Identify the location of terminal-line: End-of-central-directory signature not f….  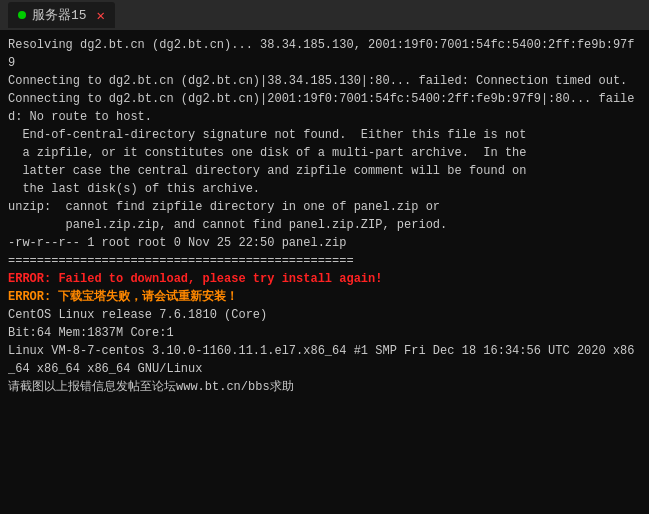
(324, 135).